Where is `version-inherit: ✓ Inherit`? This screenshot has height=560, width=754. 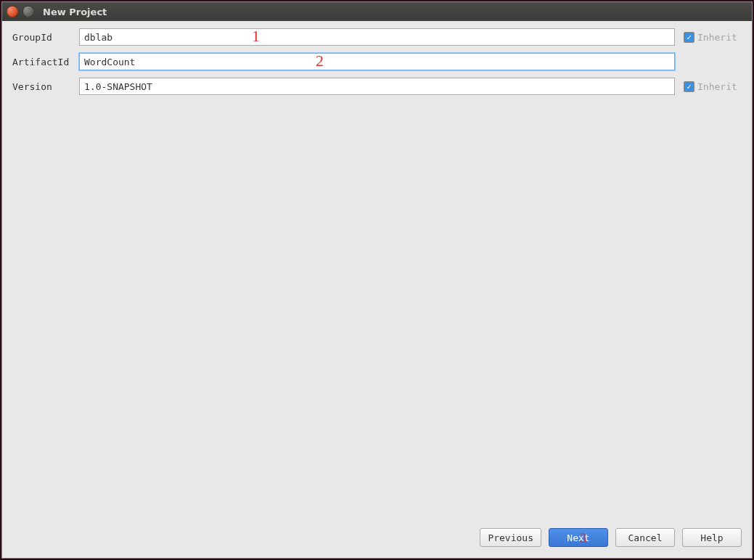
version-inherit: ✓ Inherit is located at coordinates (710, 87).